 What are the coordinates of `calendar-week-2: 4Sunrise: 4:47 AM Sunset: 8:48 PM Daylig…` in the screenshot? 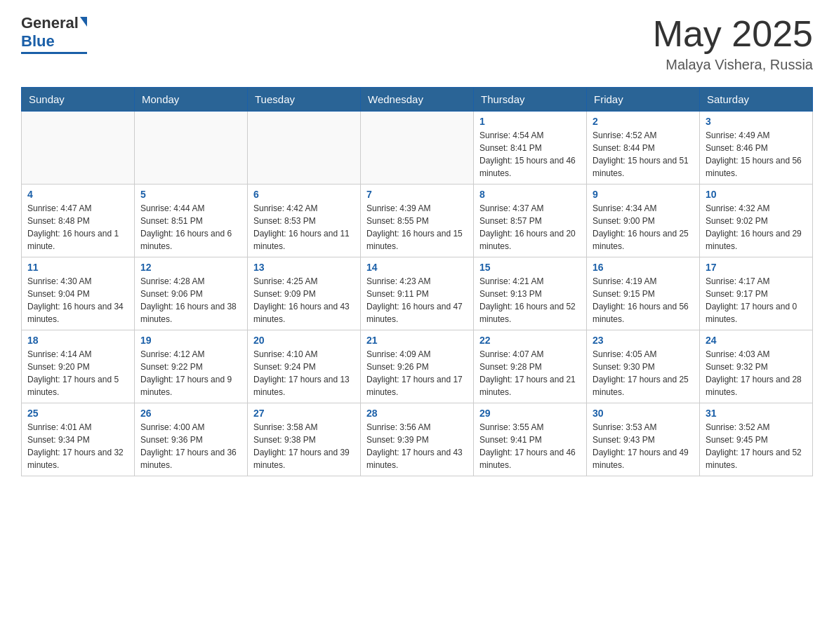 It's located at (417, 221).